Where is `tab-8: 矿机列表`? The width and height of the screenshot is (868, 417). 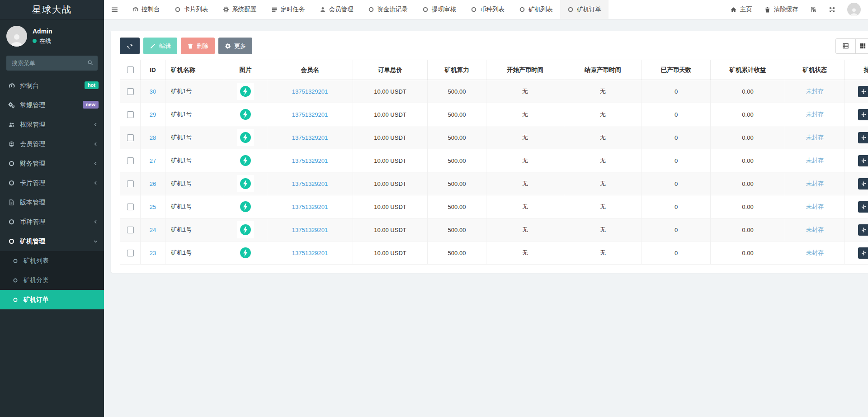 tab-8: 矿机列表 is located at coordinates (536, 9).